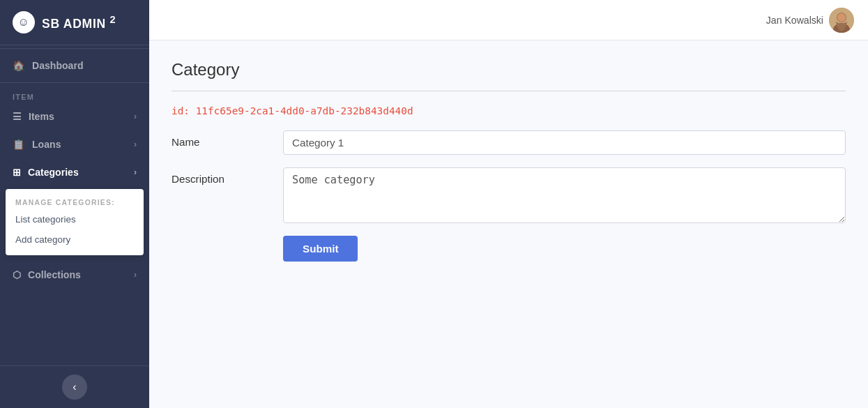 This screenshot has width=868, height=408. I want to click on submit-button: Submit, so click(321, 248).